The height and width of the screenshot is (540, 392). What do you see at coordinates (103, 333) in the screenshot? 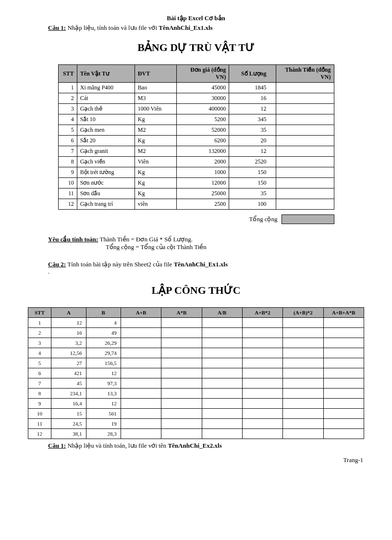
I see `cell-b: 49` at bounding box center [103, 333].